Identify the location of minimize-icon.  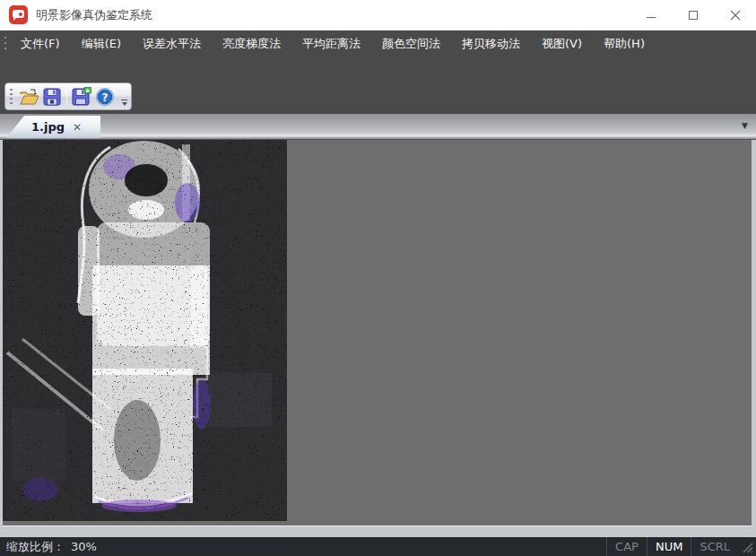
(651, 15).